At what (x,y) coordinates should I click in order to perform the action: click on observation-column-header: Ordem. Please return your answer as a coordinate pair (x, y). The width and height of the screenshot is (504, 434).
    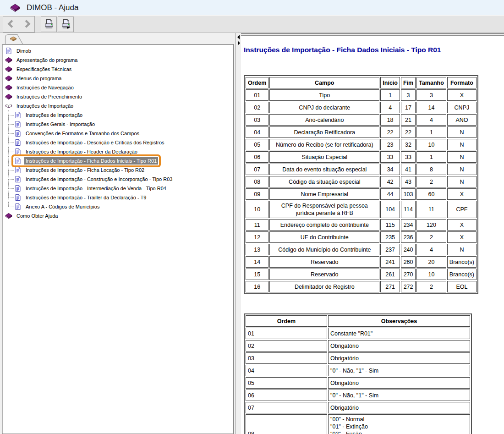
    Looking at the image, I should click on (286, 321).